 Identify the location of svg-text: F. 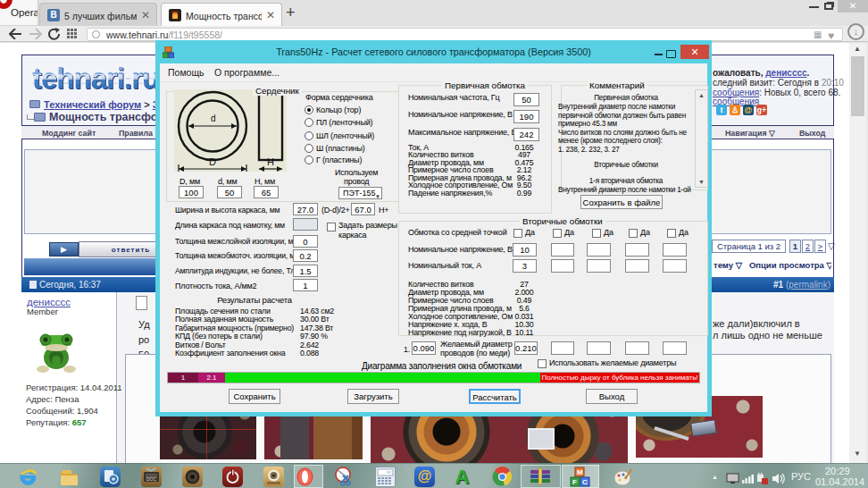
(575, 483).